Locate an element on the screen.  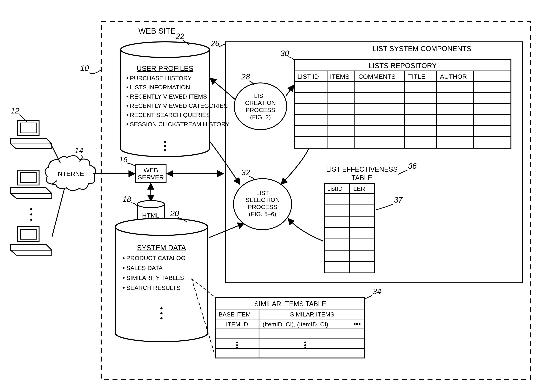
ref-14: 14 is located at coordinates (79, 151).